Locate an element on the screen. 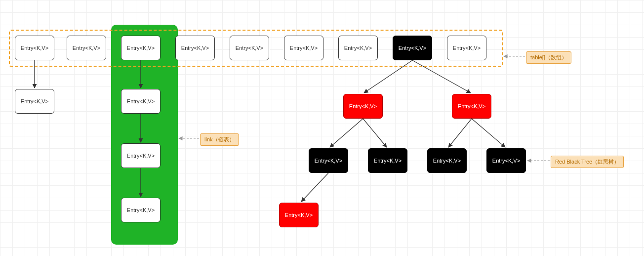 This screenshot has height=256, width=644. table-slot-0: Entry<K,V> is located at coordinates (35, 48).